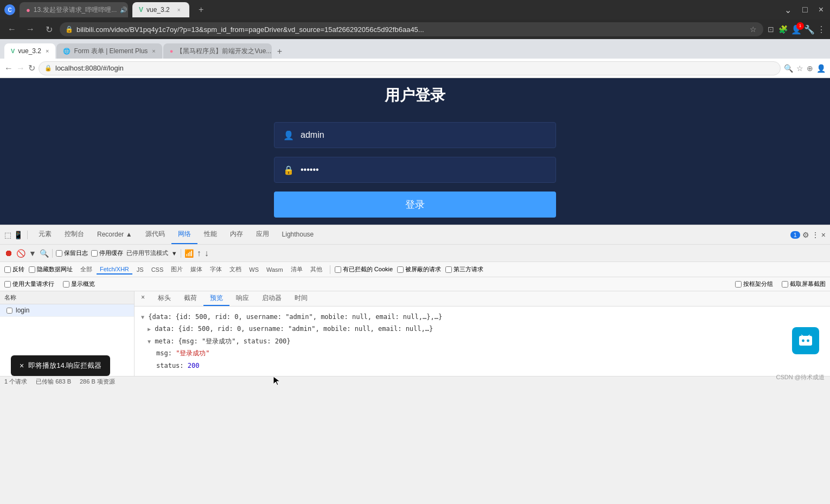  What do you see at coordinates (164, 298) in the screenshot?
I see `detail-tab-headers: 标头` at bounding box center [164, 298].